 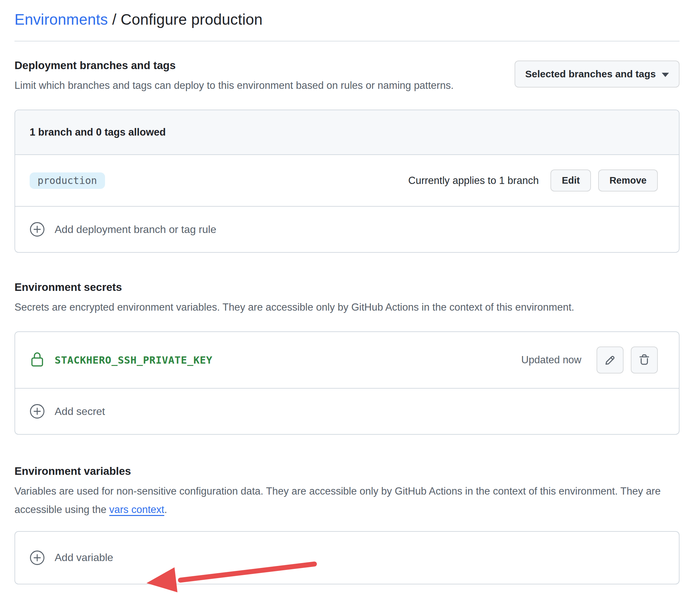 I want to click on secret-identity: STACKHERO_SSH_PRIVATE_KEY, so click(x=121, y=360).